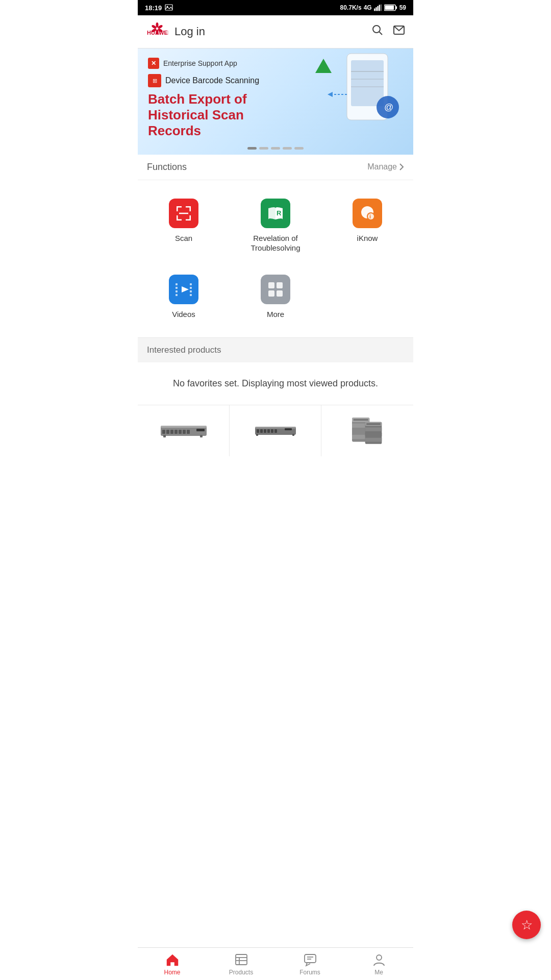  I want to click on scan-icon, so click(184, 213).